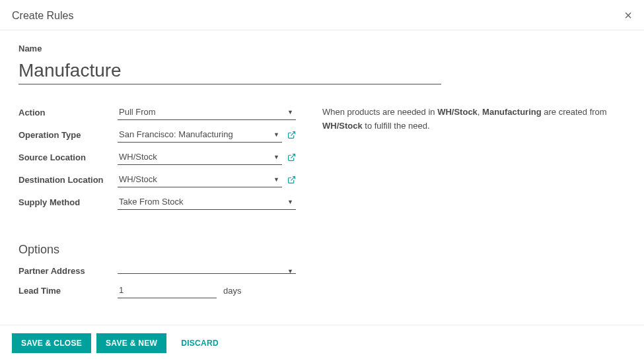 This screenshot has width=644, height=361. I want to click on operation-type-select: San Francisco: Manufacturing ▼, so click(199, 135).